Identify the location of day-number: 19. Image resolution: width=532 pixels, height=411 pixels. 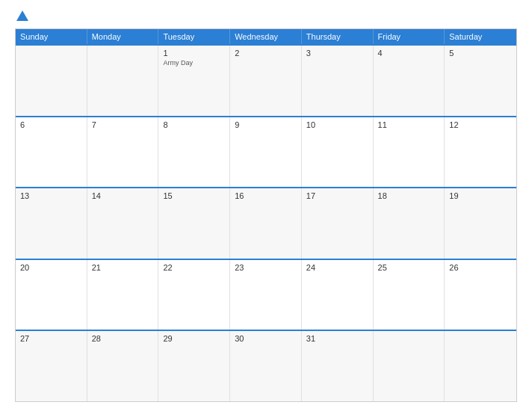
(480, 196).